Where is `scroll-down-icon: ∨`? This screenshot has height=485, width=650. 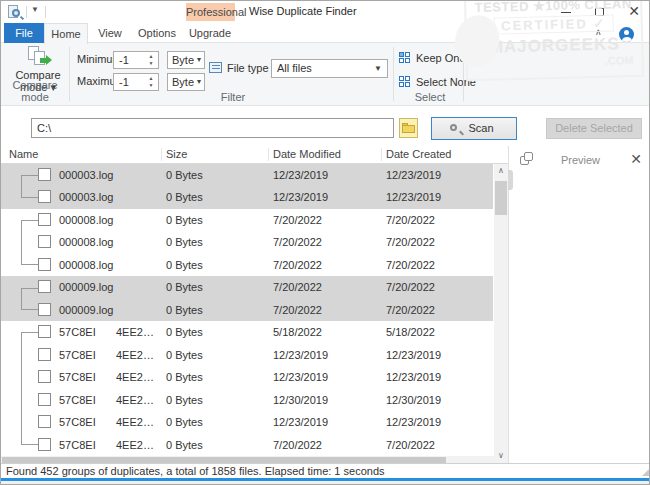 scroll-down-icon: ∨ is located at coordinates (501, 456).